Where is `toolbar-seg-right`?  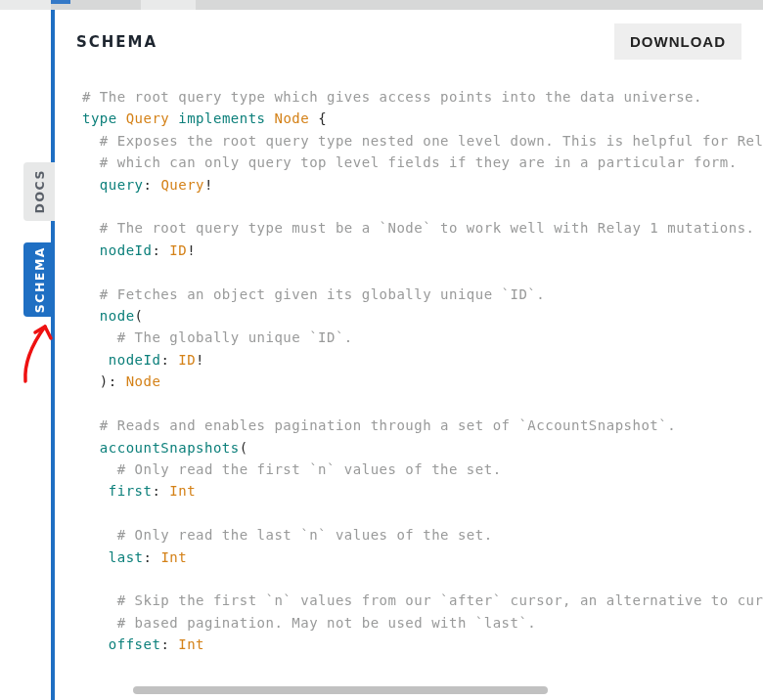
toolbar-seg-right is located at coordinates (479, 5).